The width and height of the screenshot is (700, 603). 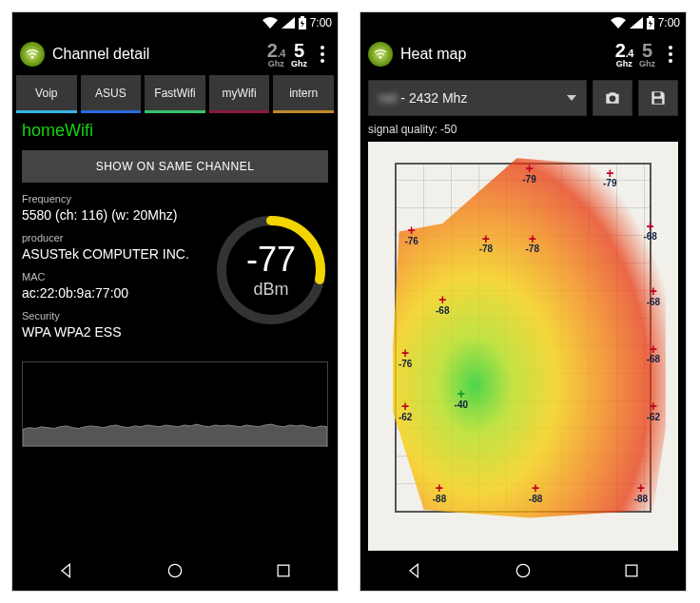 I want to click on signal-quality-label: signal quality: -50, so click(x=523, y=129).